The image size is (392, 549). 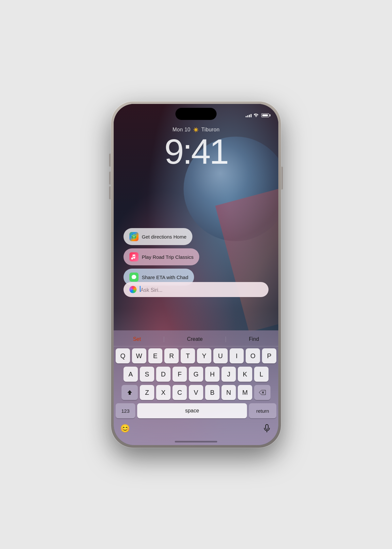 What do you see at coordinates (245, 374) in the screenshot?
I see `key-k: K` at bounding box center [245, 374].